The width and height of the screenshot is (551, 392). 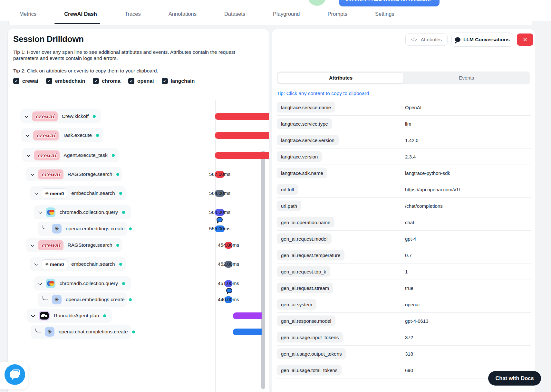 What do you see at coordinates (409, 288) in the screenshot?
I see `attribute-value: true` at bounding box center [409, 288].